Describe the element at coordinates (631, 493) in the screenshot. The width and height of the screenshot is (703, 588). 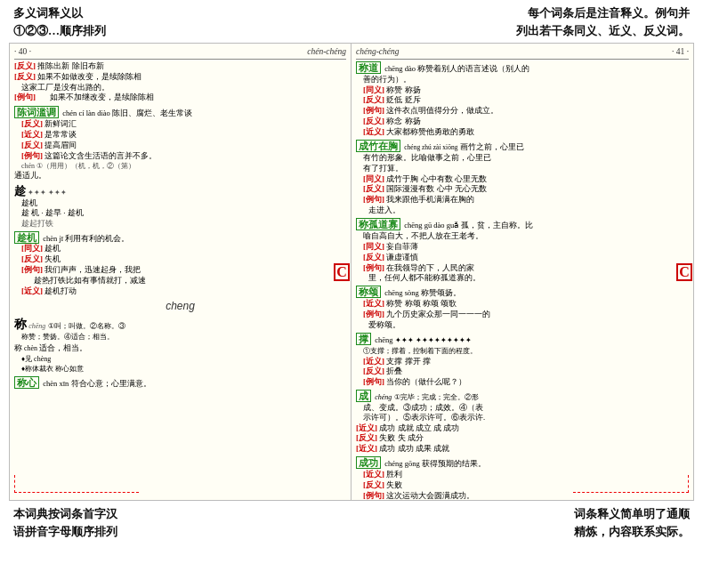
I see `annotation-line-right-bottom` at that location.